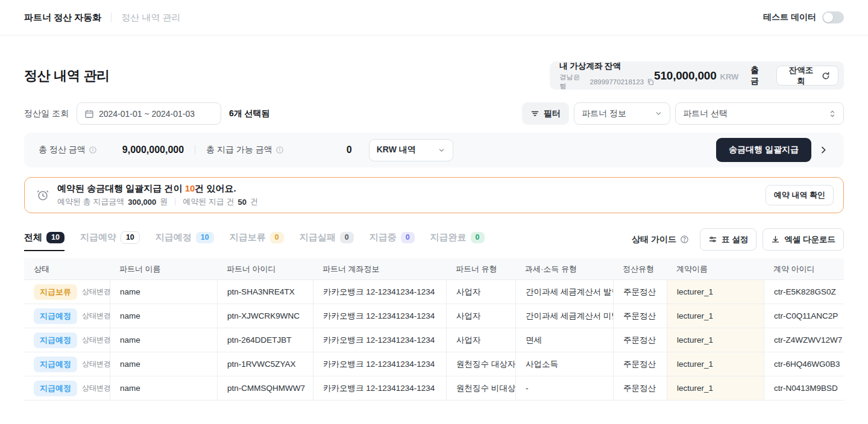 The image size is (868, 424). I want to click on scheduled-count: 50, so click(242, 202).